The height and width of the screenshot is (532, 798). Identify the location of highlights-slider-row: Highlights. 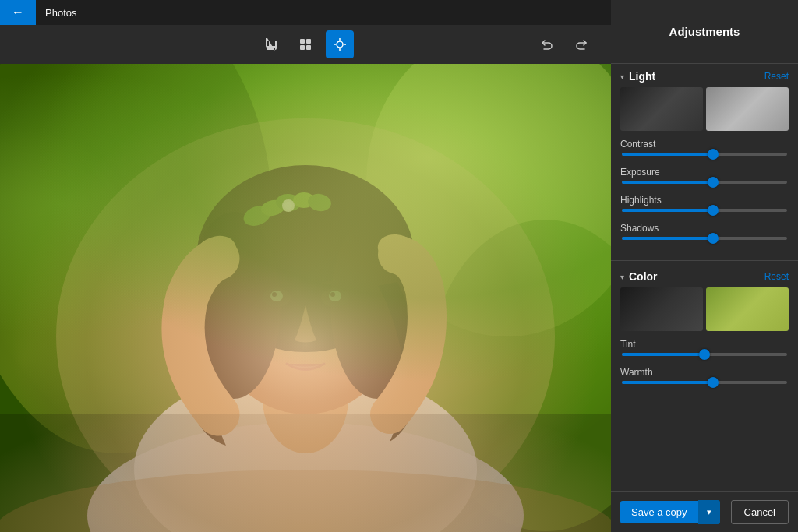
(704, 203).